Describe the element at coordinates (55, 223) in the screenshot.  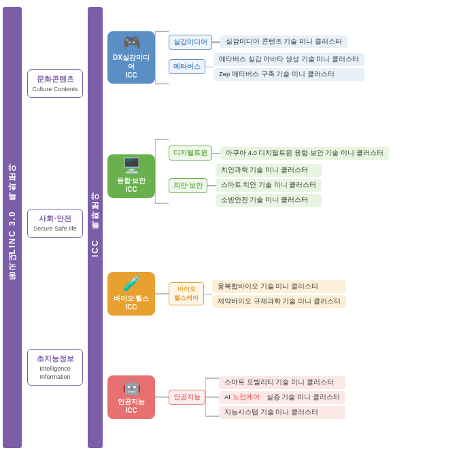
I see `category-secure: 사회·안전 Secure Safe life` at that location.